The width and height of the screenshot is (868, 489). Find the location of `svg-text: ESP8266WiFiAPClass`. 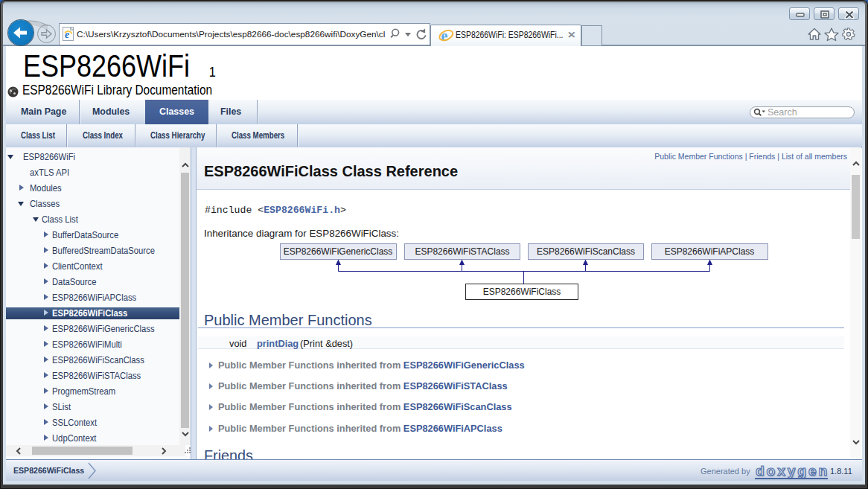

svg-text: ESP8266WiFiAPClass is located at coordinates (710, 252).